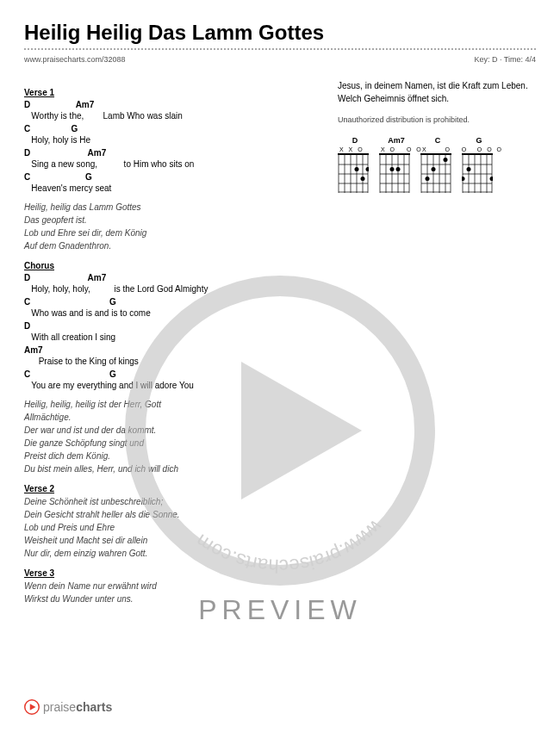 This screenshot has height=732, width=560. Describe the element at coordinates (168, 265) in the screenshot. I see `section-label: Chorus` at that location.